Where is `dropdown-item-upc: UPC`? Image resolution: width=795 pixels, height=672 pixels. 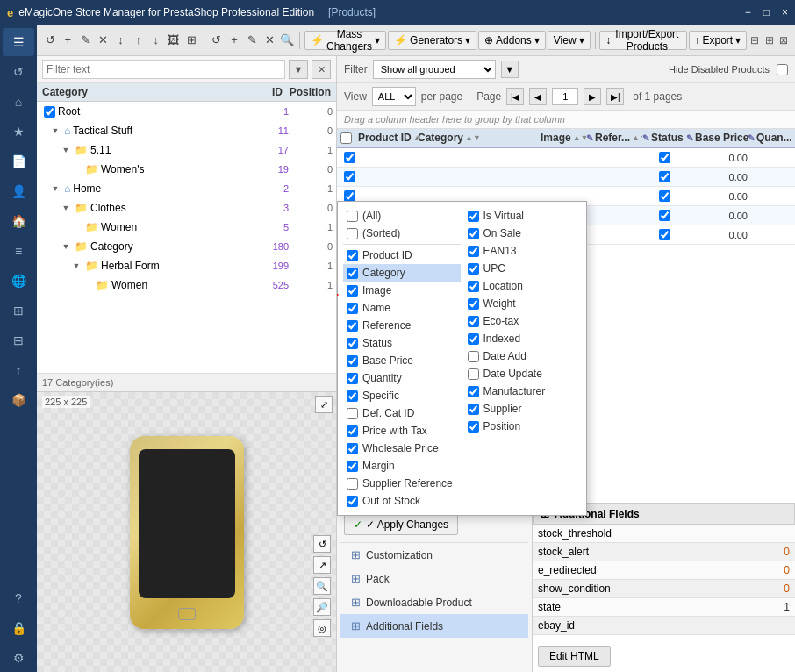 dropdown-item-upc: UPC is located at coordinates (523, 268).